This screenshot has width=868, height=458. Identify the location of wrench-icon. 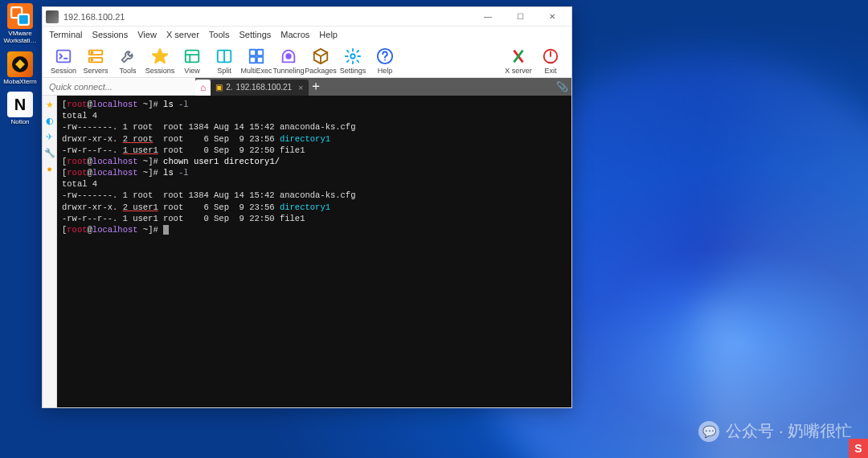
(128, 56).